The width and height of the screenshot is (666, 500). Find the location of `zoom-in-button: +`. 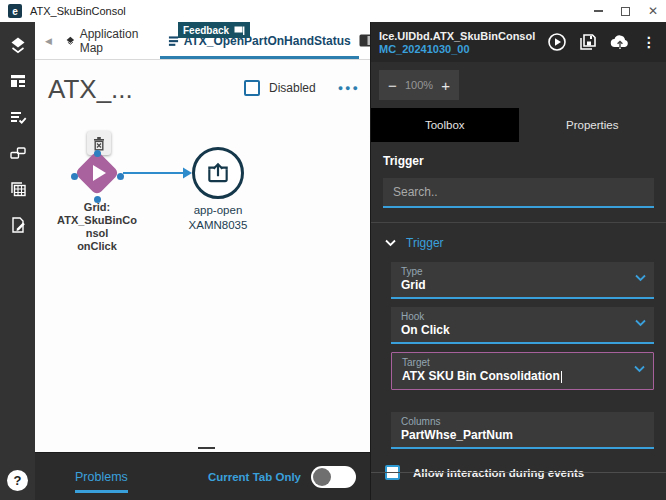

zoom-in-button: + is located at coordinates (446, 86).